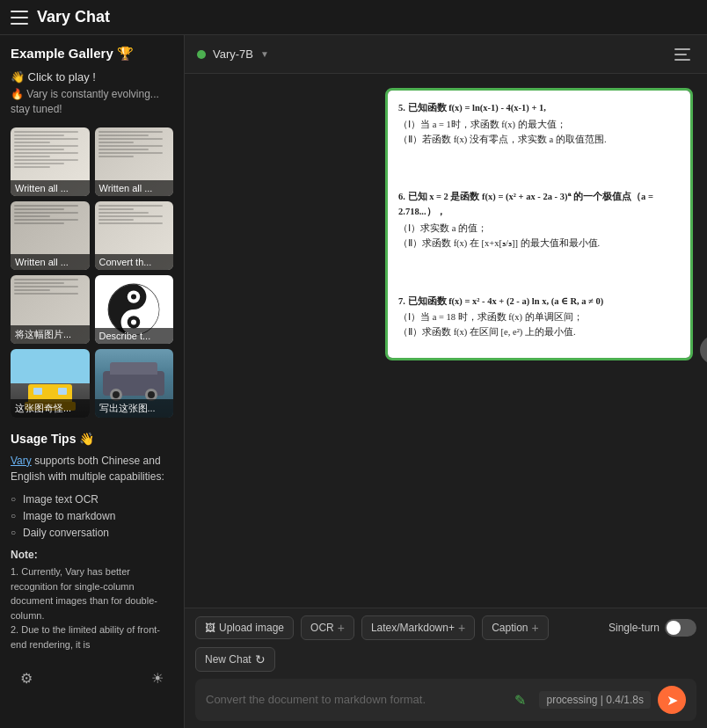 This screenshot has height=728, width=707. Describe the element at coordinates (50, 162) in the screenshot. I see `gallery-item-1: Written all ...` at that location.